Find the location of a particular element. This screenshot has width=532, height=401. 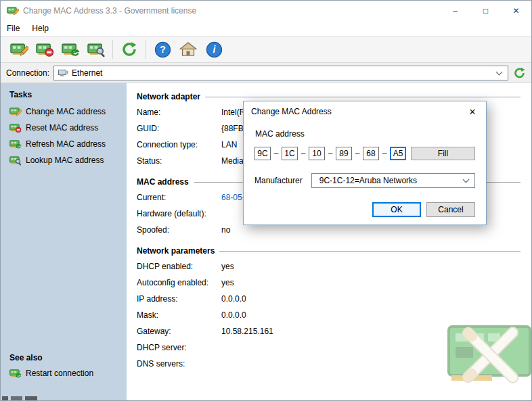

title-bar: Change MAC Address 3.3 - Government lice… is located at coordinates (266, 11).